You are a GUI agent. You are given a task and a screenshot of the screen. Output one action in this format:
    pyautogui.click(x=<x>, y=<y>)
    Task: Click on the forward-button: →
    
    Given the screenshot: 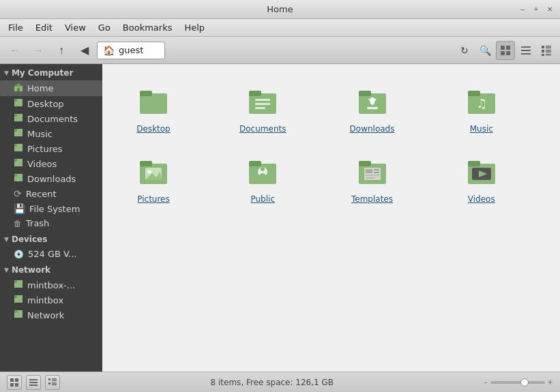 What is the action you would take?
    pyautogui.click(x=38, y=50)
    